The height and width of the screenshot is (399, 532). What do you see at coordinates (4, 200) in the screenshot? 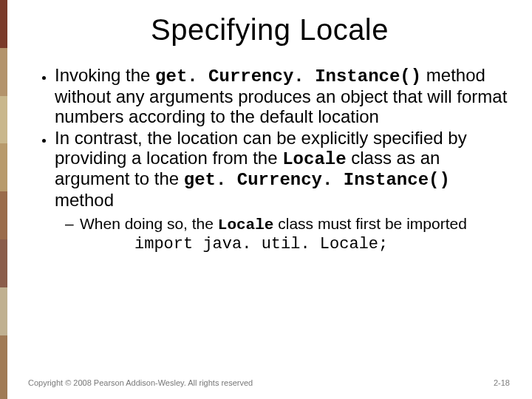
I see `side-accent-stripe` at bounding box center [4, 200].